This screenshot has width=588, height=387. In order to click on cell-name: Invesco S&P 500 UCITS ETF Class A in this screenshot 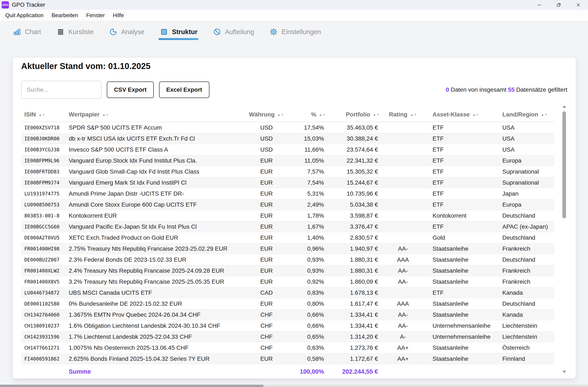, I will do `click(150, 150)`.